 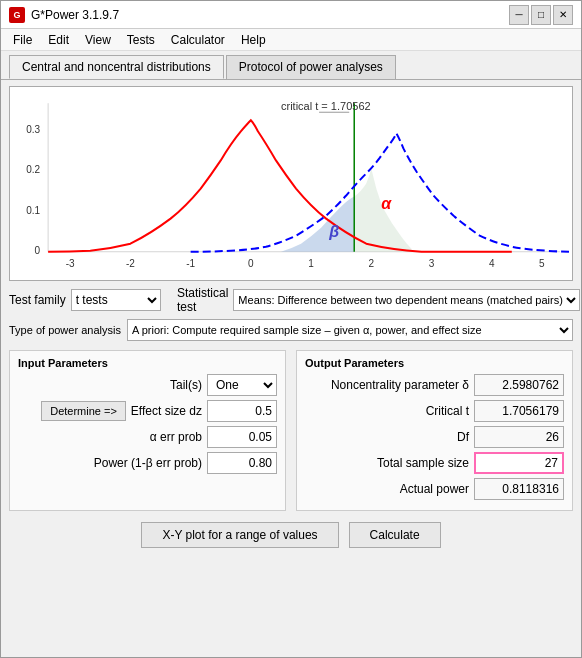 I want to click on app-icon: G, so click(x=17, y=15).